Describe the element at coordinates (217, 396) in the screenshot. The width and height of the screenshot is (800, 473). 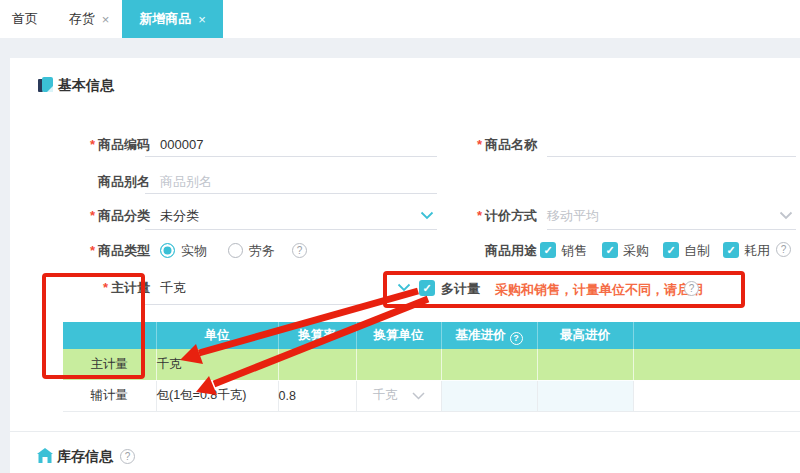
I see `unit-cell: 包(1包=0.8千克)` at that location.